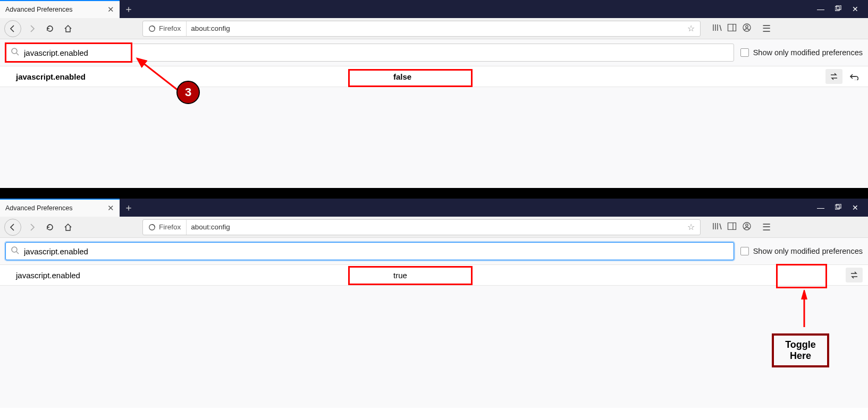 The height and width of the screenshot is (420, 868). Describe the element at coordinates (800, 350) in the screenshot. I see `toggle-hint-text: Toggle Here` at that location.